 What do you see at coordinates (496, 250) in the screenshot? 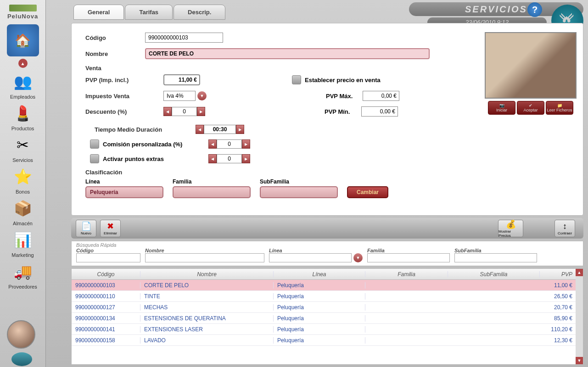
I see `search-subfam-label: SubFamilia` at bounding box center [496, 250].